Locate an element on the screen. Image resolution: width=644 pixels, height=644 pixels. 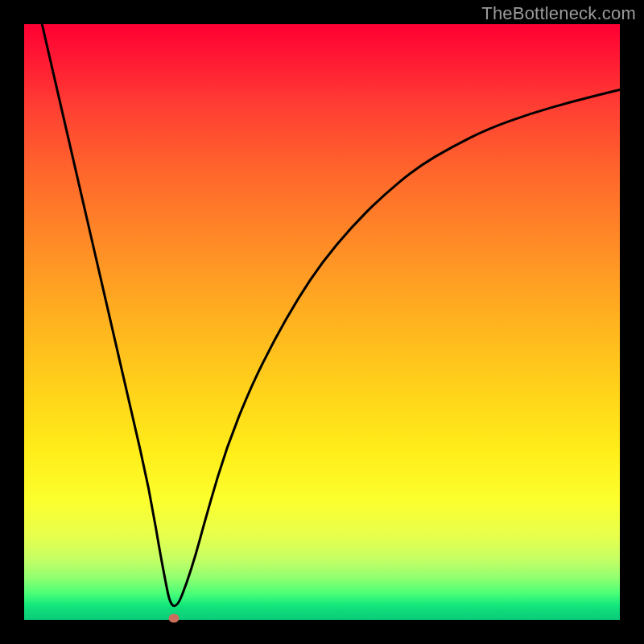
minimum-marker is located at coordinates (174, 618).